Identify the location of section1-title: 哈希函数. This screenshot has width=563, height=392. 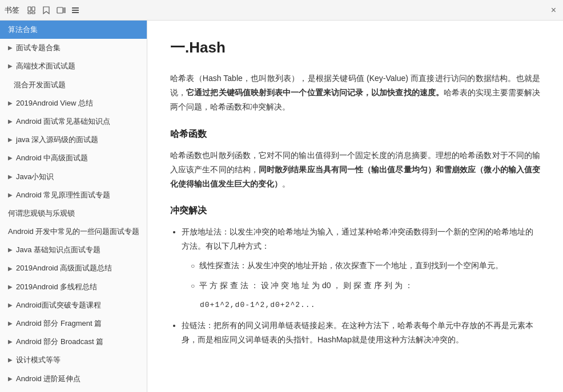
(355, 135).